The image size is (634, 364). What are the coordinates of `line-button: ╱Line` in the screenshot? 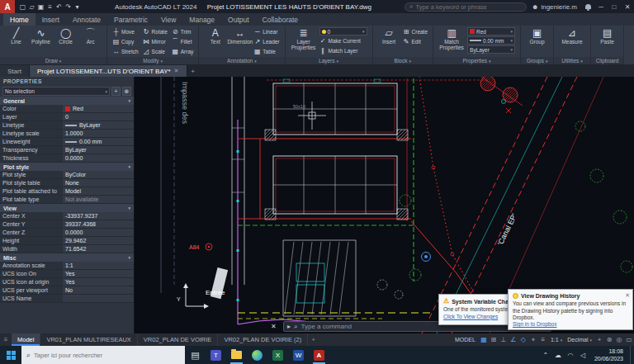 It's located at (17, 36).